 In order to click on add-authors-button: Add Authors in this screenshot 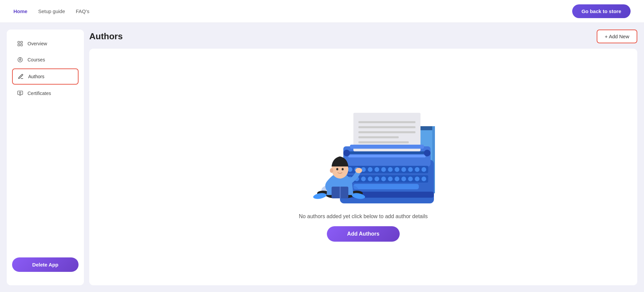, I will do `click(363, 234)`.